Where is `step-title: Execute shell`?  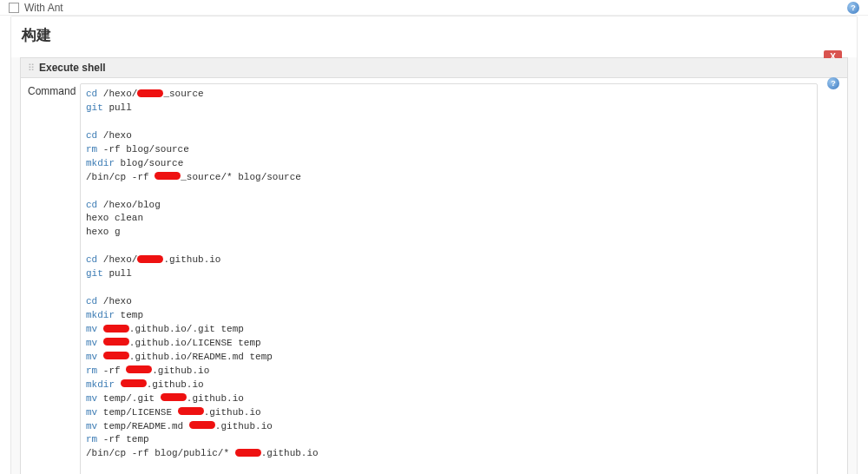
step-title: Execute shell is located at coordinates (73, 68).